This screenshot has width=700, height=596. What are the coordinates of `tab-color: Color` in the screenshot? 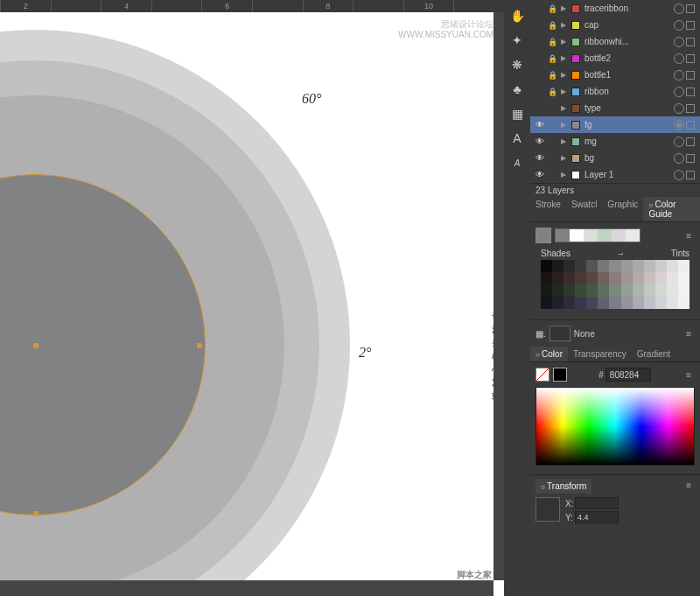 It's located at (550, 354).